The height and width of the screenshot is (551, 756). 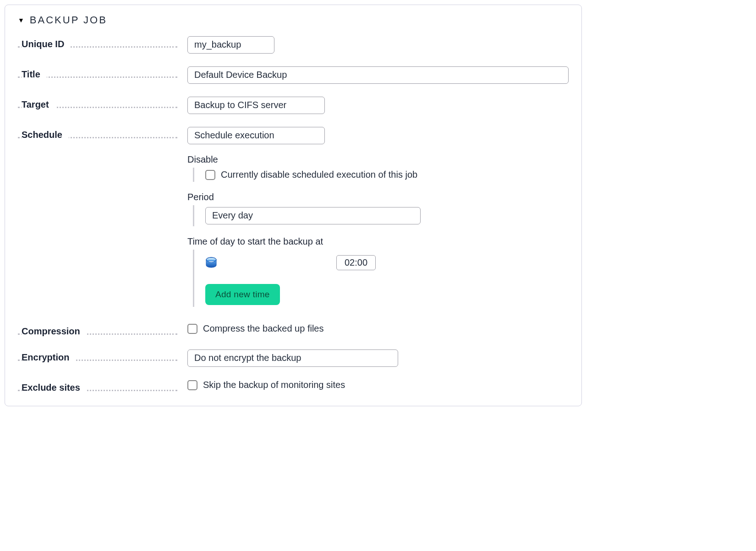 What do you see at coordinates (293, 105) in the screenshot?
I see `row-target: Target Backup to CIFS server` at bounding box center [293, 105].